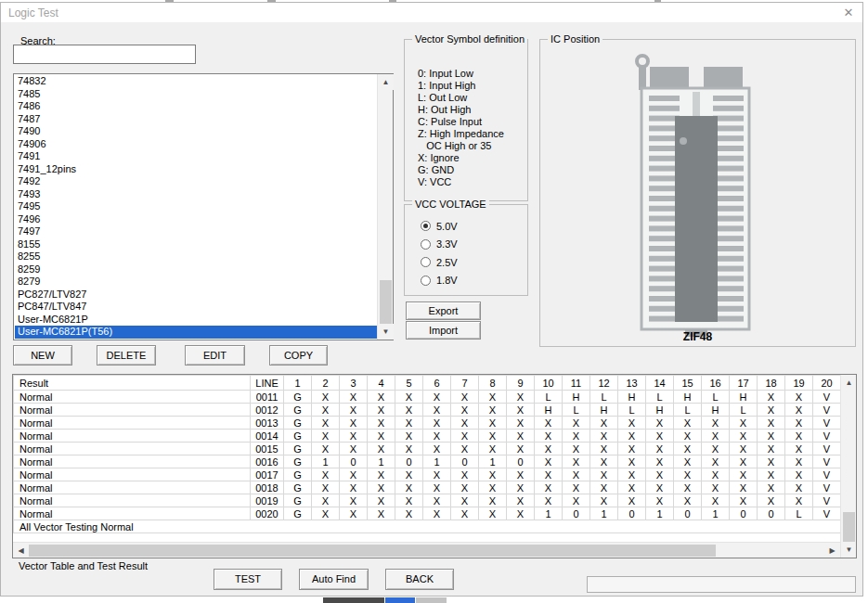  Describe the element at coordinates (126, 355) in the screenshot. I see `delete-button: DELETE` at that location.